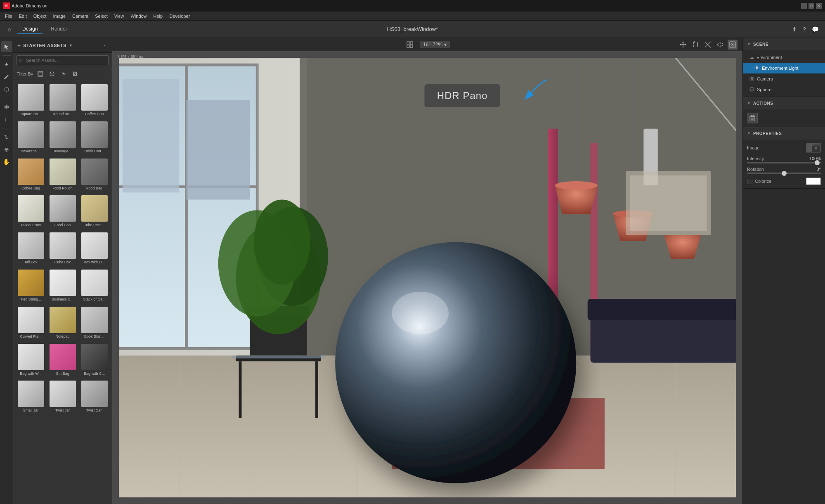 Image resolution: width=825 pixels, height=504 pixels. I want to click on chat-button: 💬, so click(816, 29).